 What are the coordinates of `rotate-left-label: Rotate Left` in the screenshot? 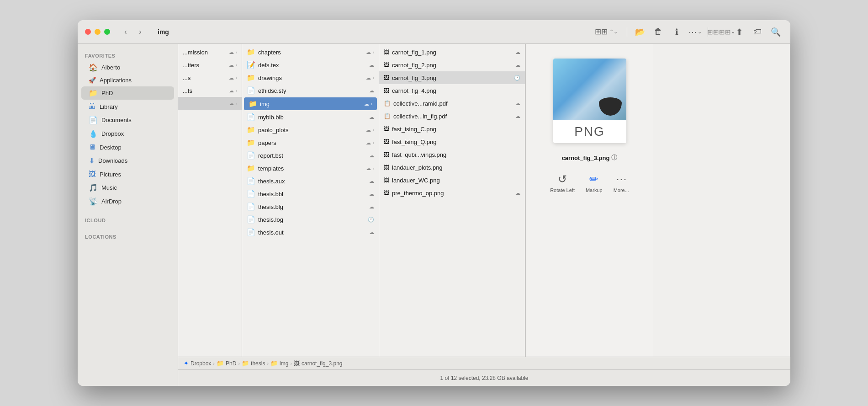 It's located at (562, 190).